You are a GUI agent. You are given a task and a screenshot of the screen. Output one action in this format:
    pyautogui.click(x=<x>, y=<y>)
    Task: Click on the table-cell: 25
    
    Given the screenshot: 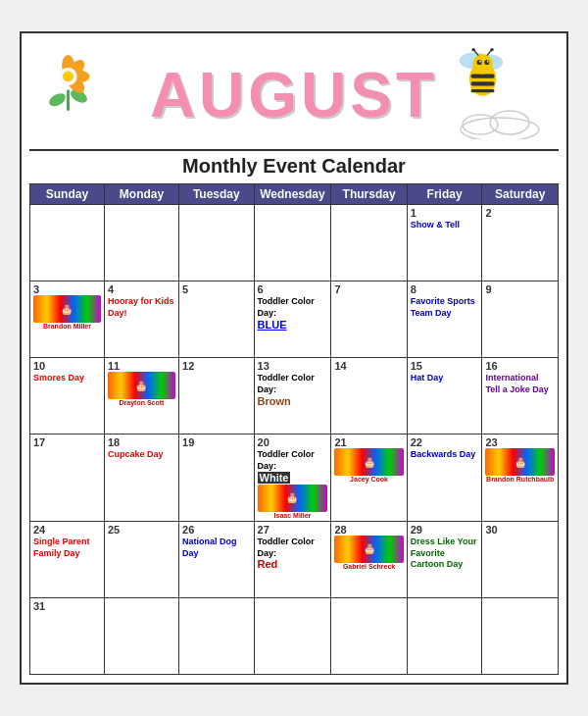 What is the action you would take?
    pyautogui.click(x=141, y=559)
    